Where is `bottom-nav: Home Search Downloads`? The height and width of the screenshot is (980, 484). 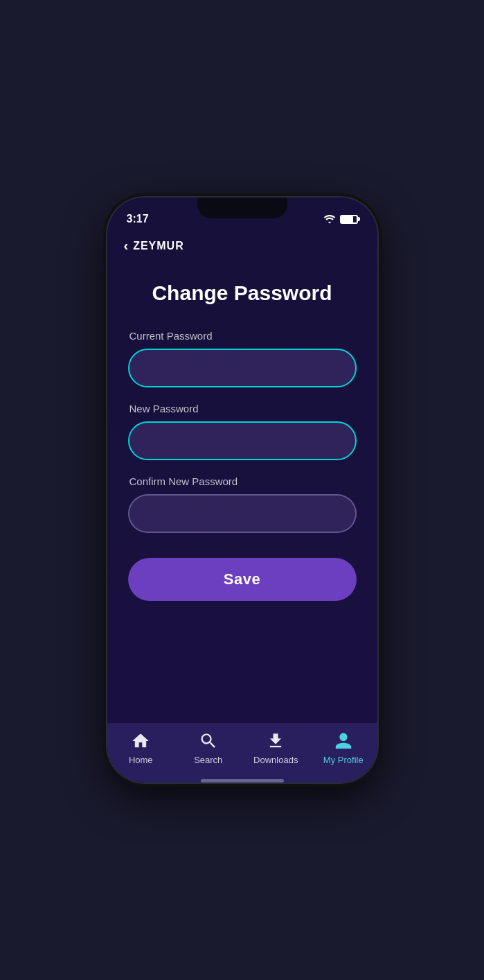
bottom-nav: Home Search Downloads is located at coordinates (242, 751).